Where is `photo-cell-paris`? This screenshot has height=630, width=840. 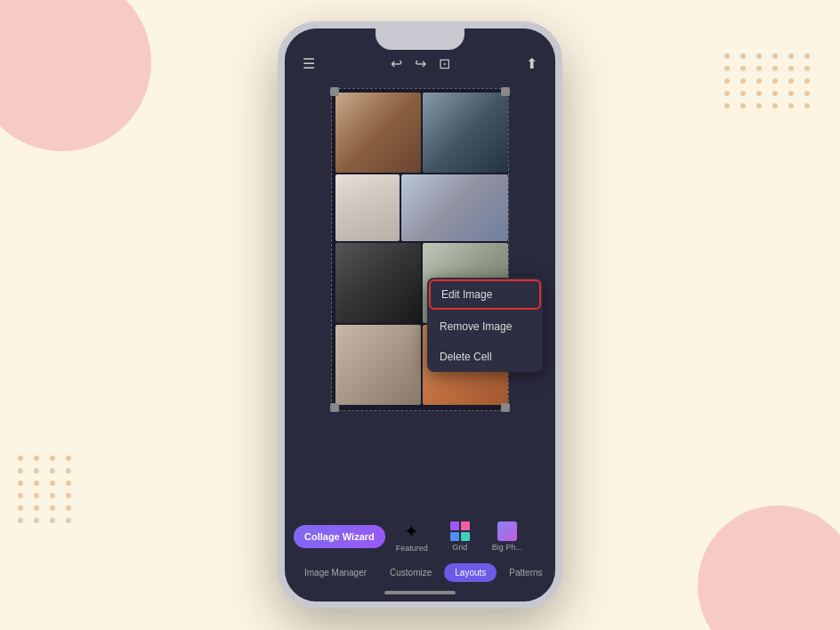
photo-cell-paris is located at coordinates (455, 208).